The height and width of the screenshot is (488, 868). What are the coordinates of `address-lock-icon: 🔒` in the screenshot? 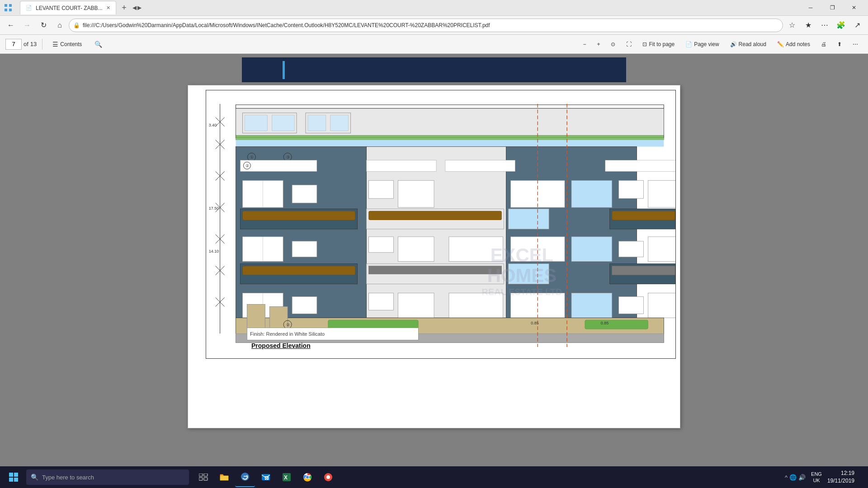 It's located at (77, 25).